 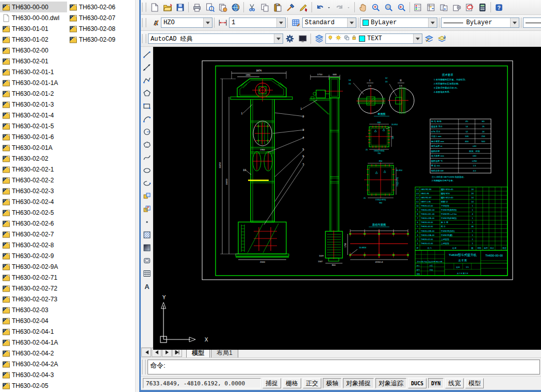 I want to click on file-item: TH630-02-02-9A, so click(x=34, y=267).